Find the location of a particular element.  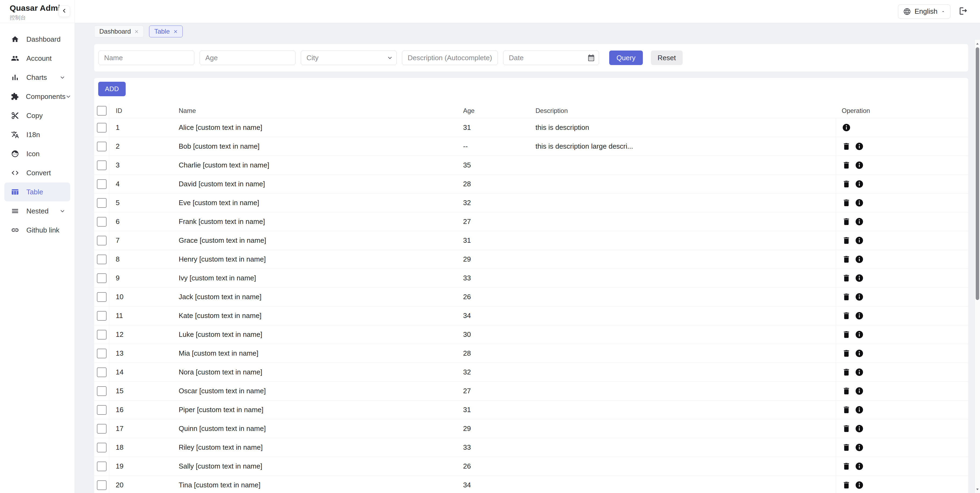

name-filter is located at coordinates (146, 58).